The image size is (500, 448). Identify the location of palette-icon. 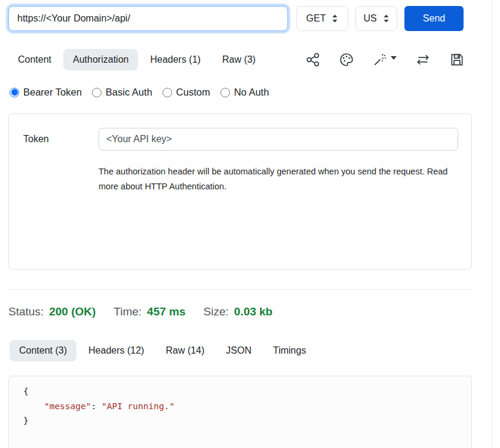
(346, 60).